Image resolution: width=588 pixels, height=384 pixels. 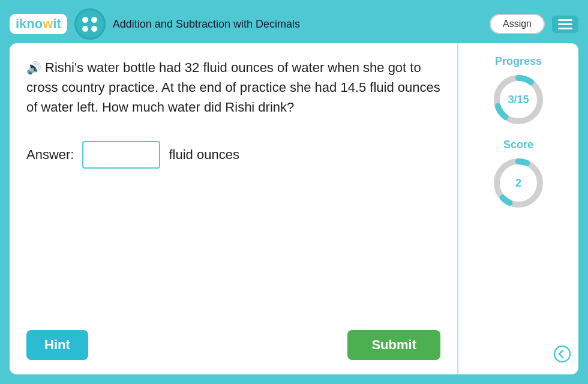 What do you see at coordinates (233, 339) in the screenshot?
I see `bottom-buttons: Hint Submit` at bounding box center [233, 339].